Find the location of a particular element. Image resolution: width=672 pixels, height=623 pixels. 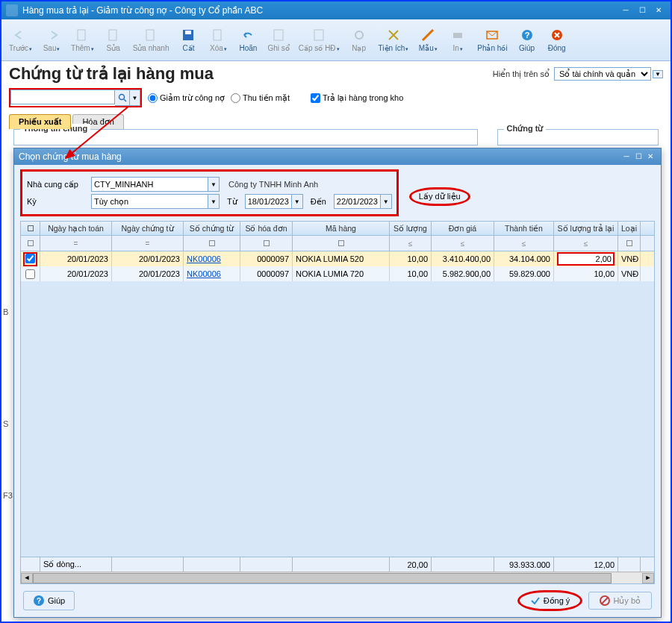

tab-phieu-xuat: Phiếu xuất is located at coordinates (40, 122).